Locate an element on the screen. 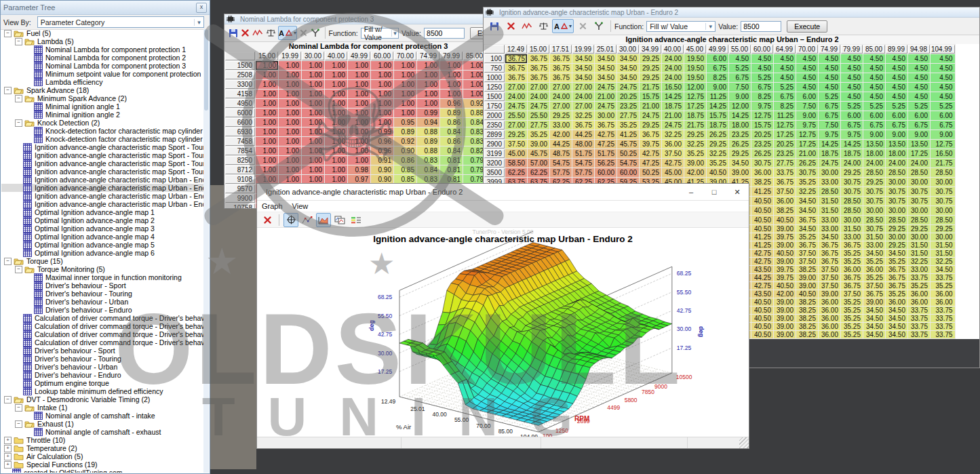 The width and height of the screenshot is (980, 474). map-cell: 14.25 is located at coordinates (673, 96).